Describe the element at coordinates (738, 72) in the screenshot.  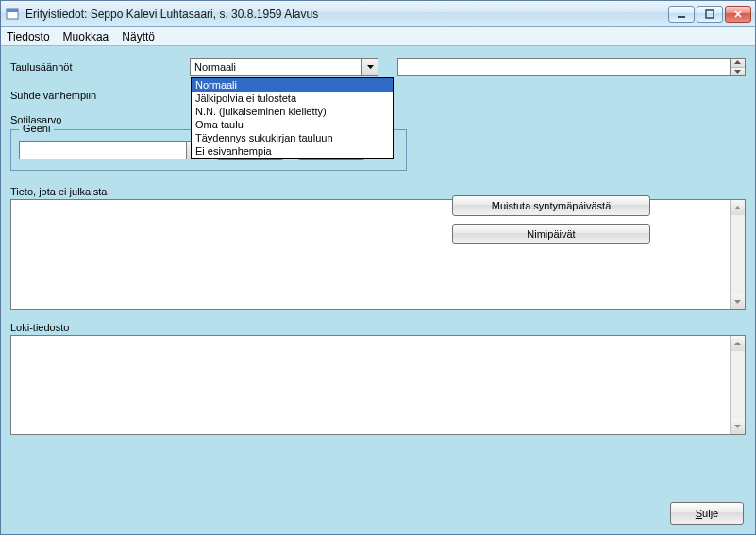
I see `spin-down-icon` at that location.